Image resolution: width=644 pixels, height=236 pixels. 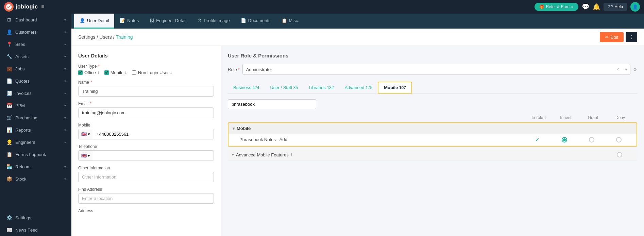 I want to click on find-address-label: Find Address, so click(x=146, y=189).